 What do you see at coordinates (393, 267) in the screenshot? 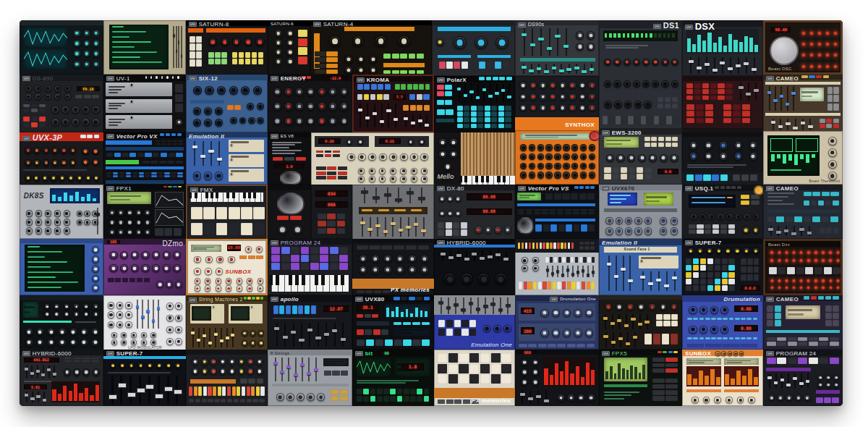
I see `panel-px-memories-1: PX memories` at bounding box center [393, 267].